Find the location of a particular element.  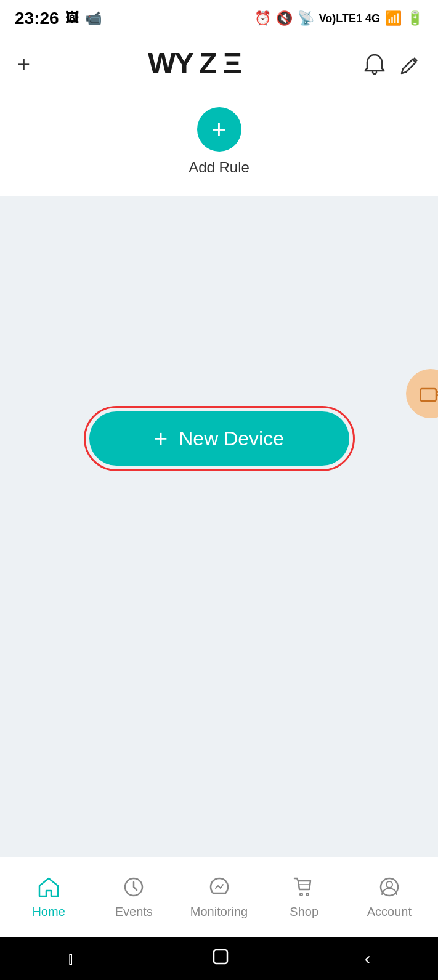

wifi-icon: 📡 is located at coordinates (306, 18).